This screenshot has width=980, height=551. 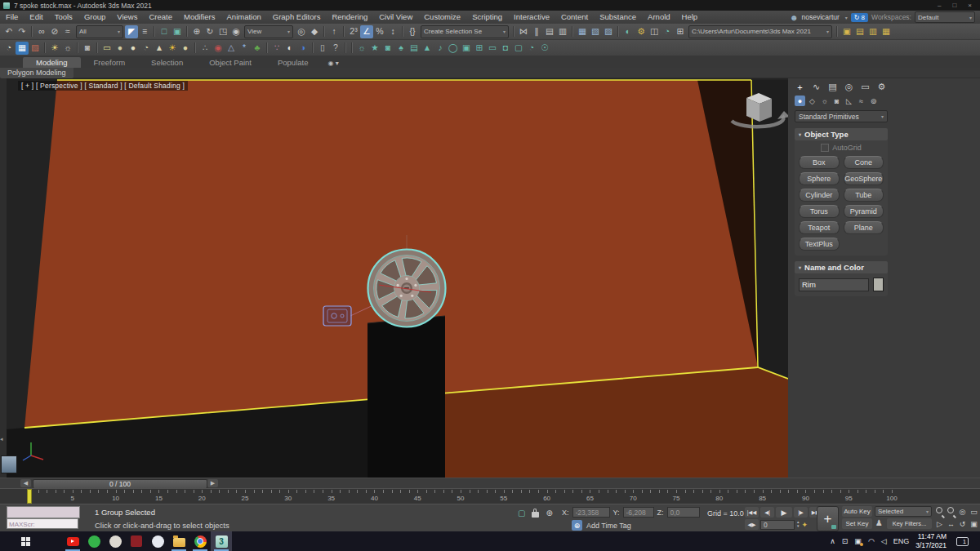 I want to click on add-time-tag-label: Add Time Tag, so click(x=609, y=526).